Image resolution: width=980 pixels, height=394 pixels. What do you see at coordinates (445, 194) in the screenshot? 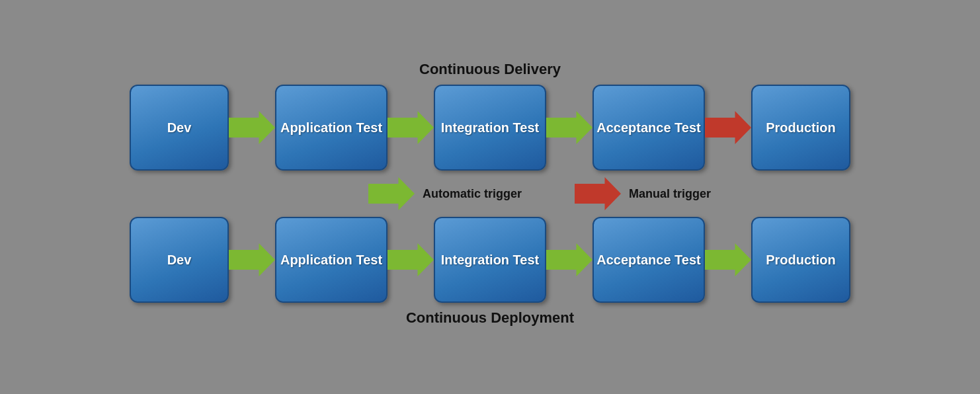
I see `automatic-trigger-legend: Automatic trigger` at bounding box center [445, 194].